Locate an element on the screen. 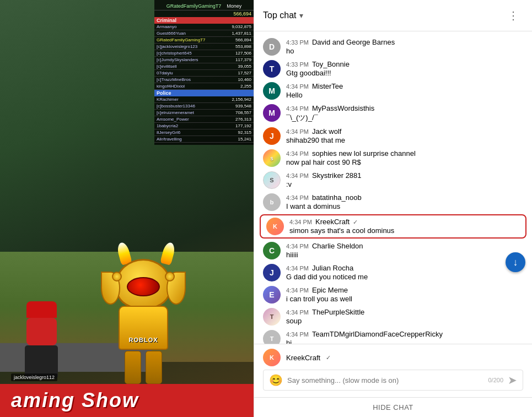 This screenshot has height=417, width=532. msg-time: 4:33 PM is located at coordinates (298, 42).